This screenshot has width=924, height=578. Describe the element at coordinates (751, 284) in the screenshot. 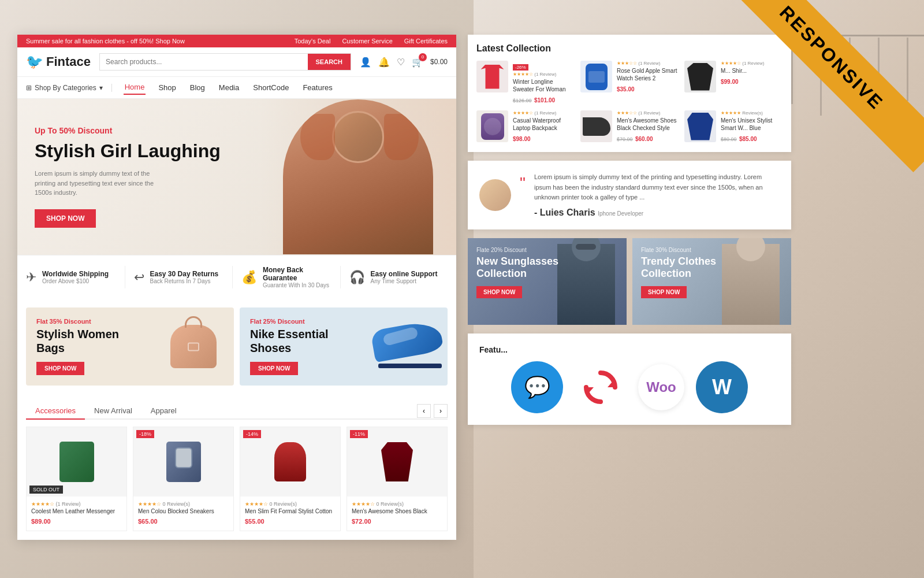

I see `woman-silhouette` at that location.